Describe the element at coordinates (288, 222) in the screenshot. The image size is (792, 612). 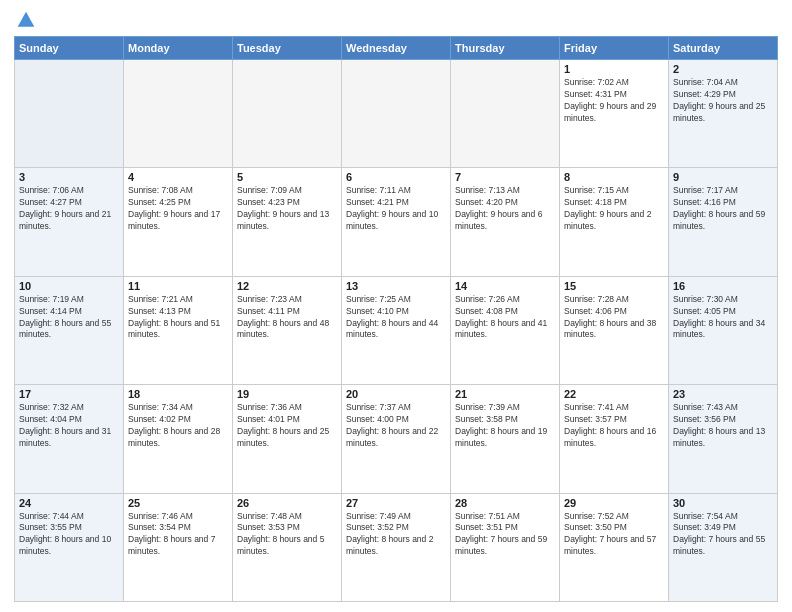
I see `day-cell-5: 5Sunrise: 7:09 AMSunset: 4:23 PMDaylight…` at that location.